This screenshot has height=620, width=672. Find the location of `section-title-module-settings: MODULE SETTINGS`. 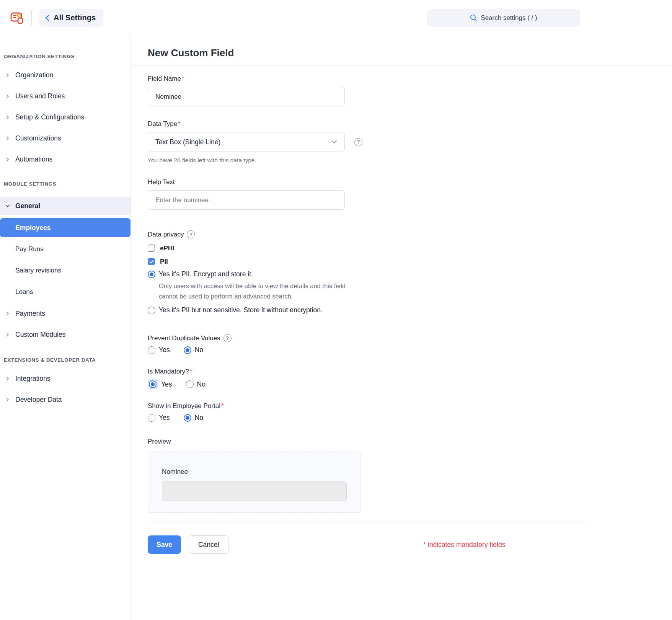

section-title-module-settings: MODULE SETTINGS is located at coordinates (65, 184).